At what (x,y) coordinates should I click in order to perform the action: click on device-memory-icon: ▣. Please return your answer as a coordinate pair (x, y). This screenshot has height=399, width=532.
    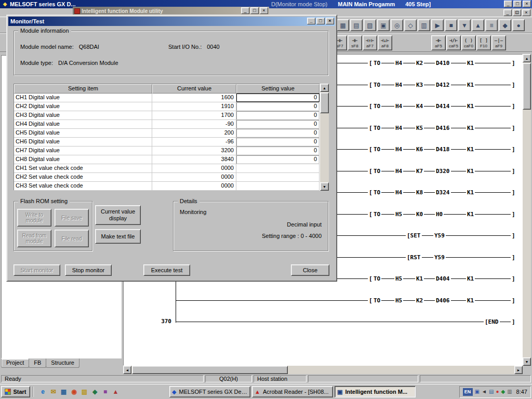
    Looking at the image, I should click on (383, 25).